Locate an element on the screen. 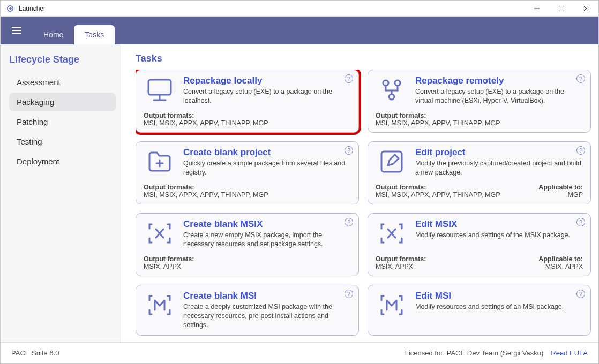 Image resolution: width=599 pixels, height=364 pixels. card-desc: Modify the previously captured/created p… is located at coordinates (499, 168).